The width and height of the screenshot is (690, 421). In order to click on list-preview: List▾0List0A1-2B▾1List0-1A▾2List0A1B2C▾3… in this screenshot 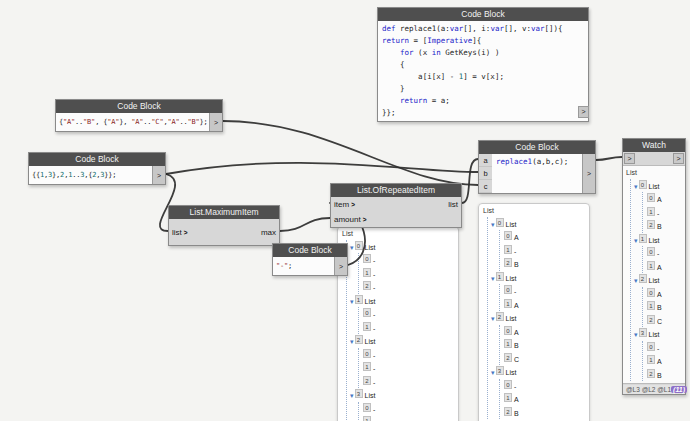, I will do `click(534, 312)`.